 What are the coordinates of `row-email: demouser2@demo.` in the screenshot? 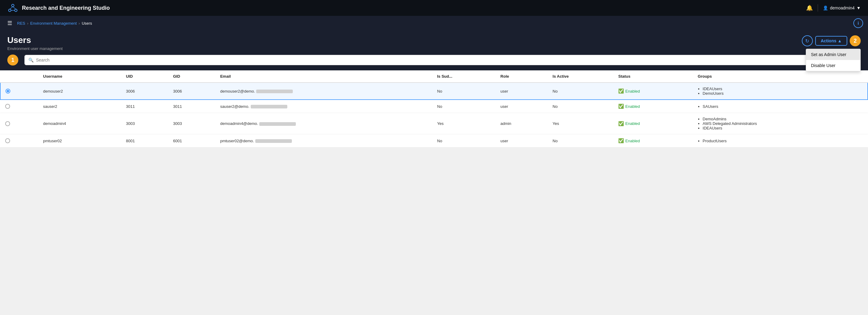 It's located at (324, 91).